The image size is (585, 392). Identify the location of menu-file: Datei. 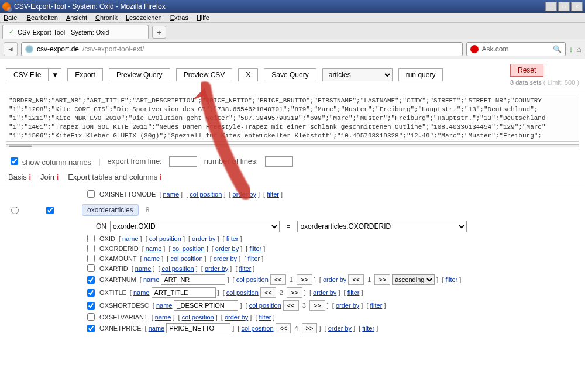
(11, 18).